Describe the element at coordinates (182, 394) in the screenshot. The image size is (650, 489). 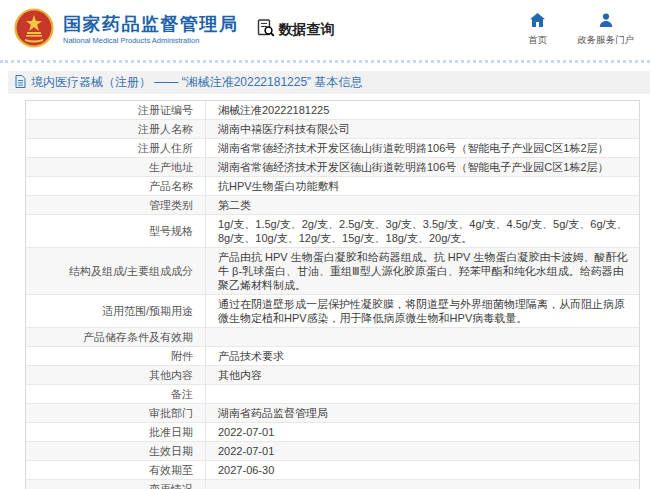
I see `row-label-text: 备注` at that location.